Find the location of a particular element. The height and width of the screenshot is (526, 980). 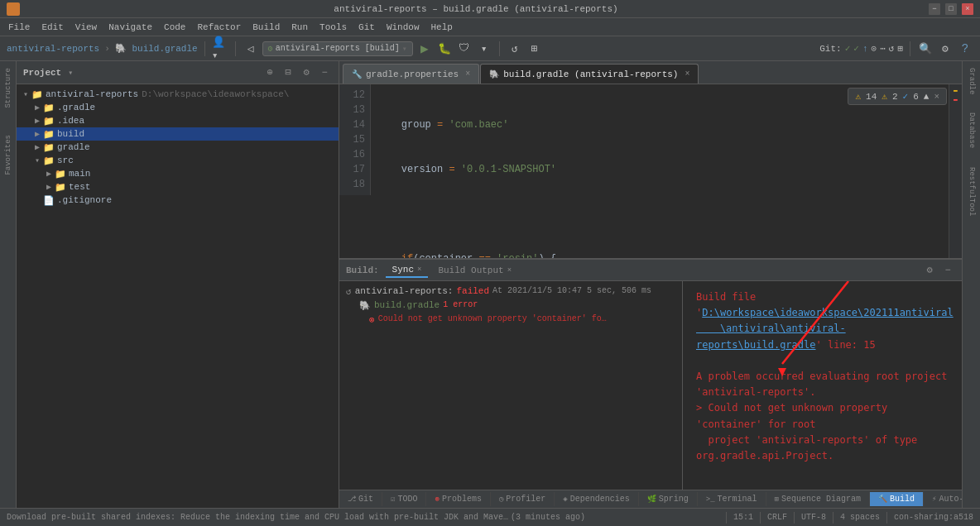

run-button: ▶ is located at coordinates (425, 49).